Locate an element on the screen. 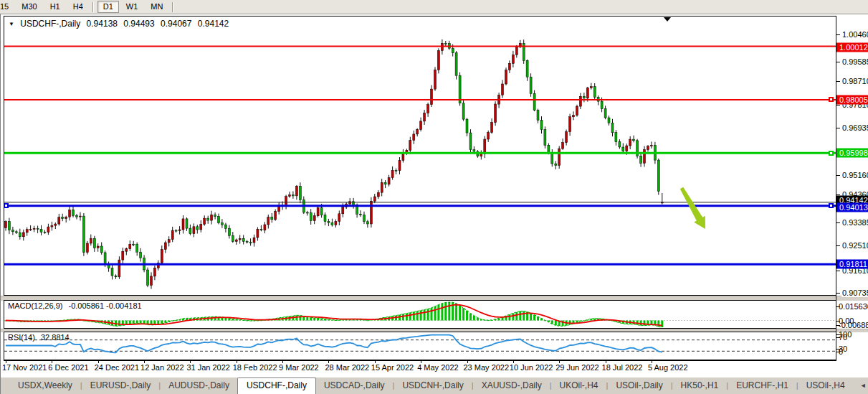  date-label: 23 May 2022 is located at coordinates (487, 367).